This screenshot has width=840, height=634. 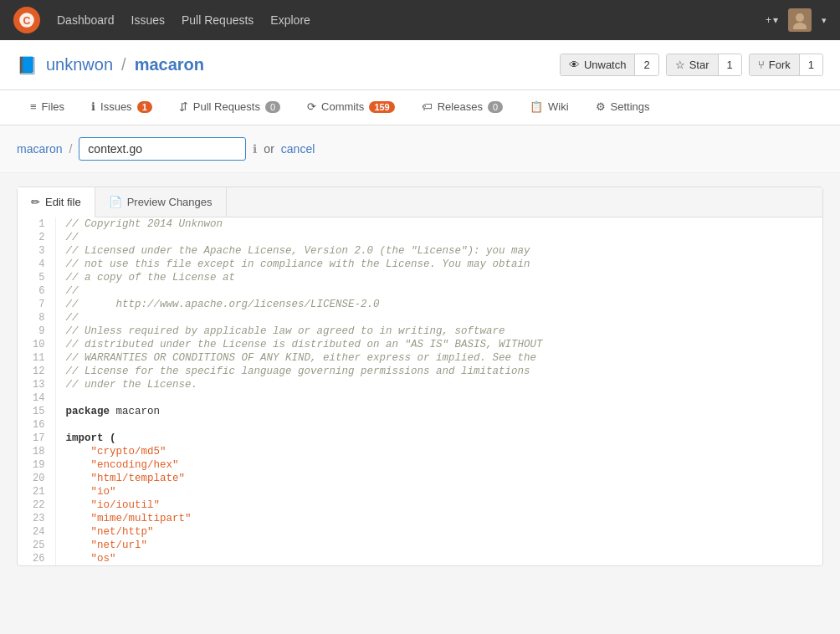 What do you see at coordinates (420, 278) in the screenshot?
I see `table-row: 5// a copy of the License at` at bounding box center [420, 278].